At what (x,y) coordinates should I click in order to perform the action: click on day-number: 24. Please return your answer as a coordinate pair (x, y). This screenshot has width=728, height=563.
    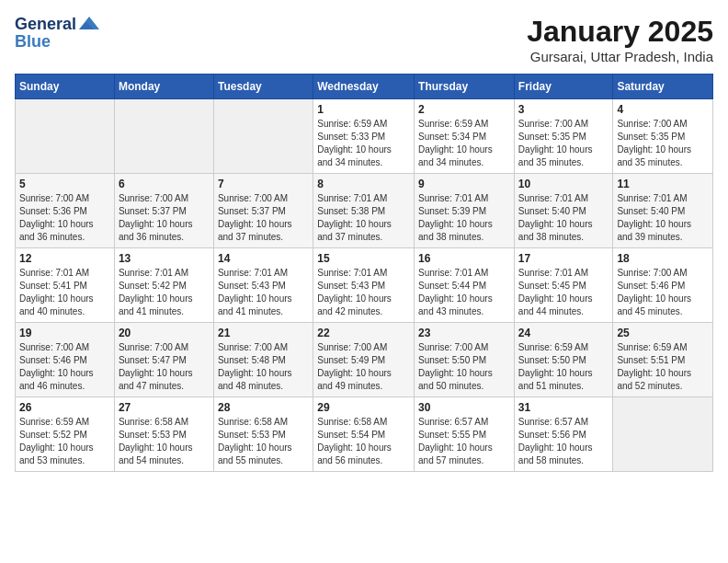
    Looking at the image, I should click on (564, 333).